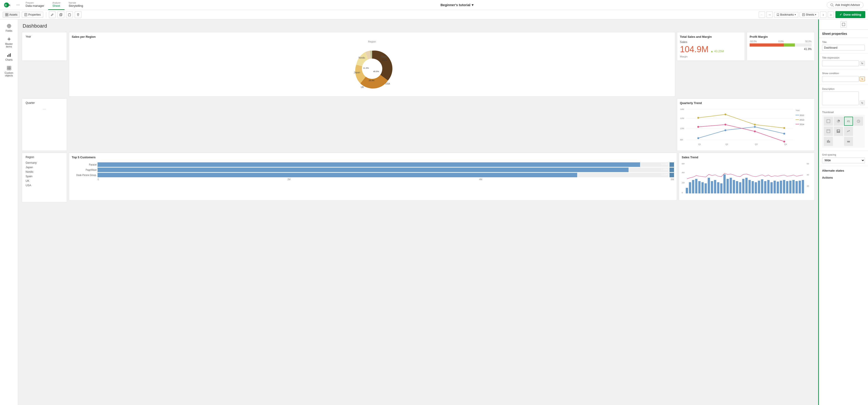  What do you see at coordinates (840, 63) in the screenshot?
I see `title-expression-input` at bounding box center [840, 63].